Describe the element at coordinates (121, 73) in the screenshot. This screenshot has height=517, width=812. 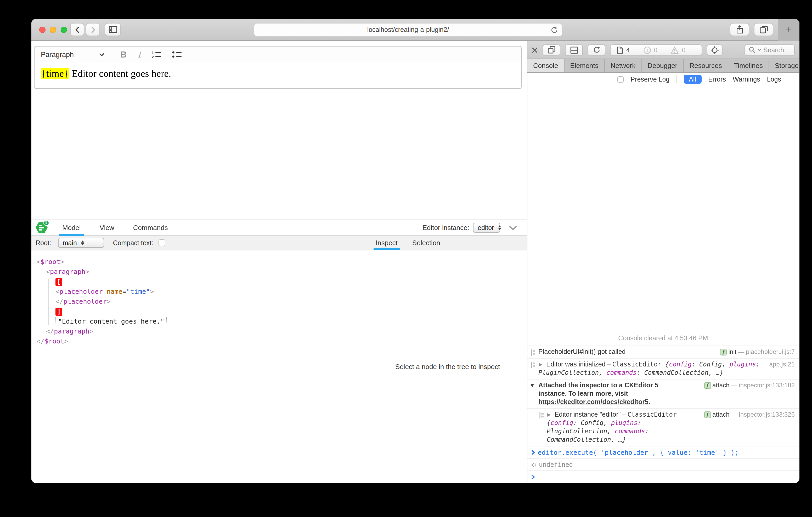
I see `editor-text: Editor content goes here.` at that location.